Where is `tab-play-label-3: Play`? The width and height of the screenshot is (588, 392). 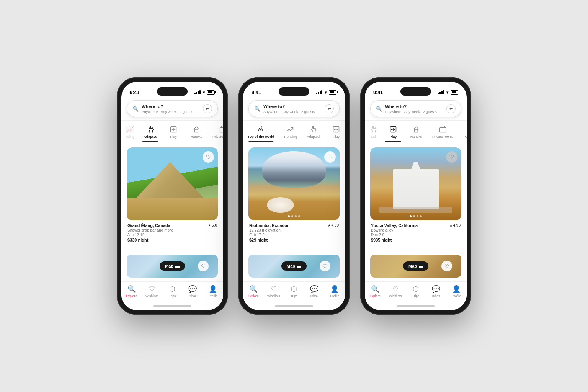
tab-play-label-3: Play is located at coordinates (394, 137).